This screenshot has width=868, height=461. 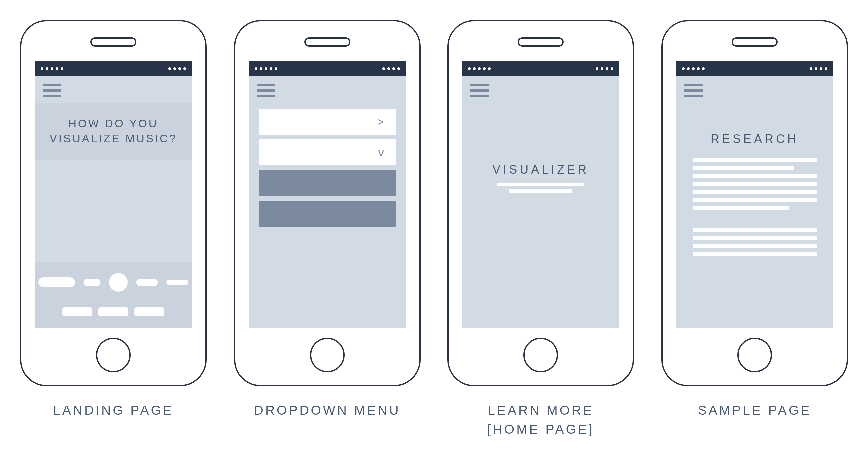 I want to click on frame-caption: DROPDOWN MENU, so click(x=328, y=410).